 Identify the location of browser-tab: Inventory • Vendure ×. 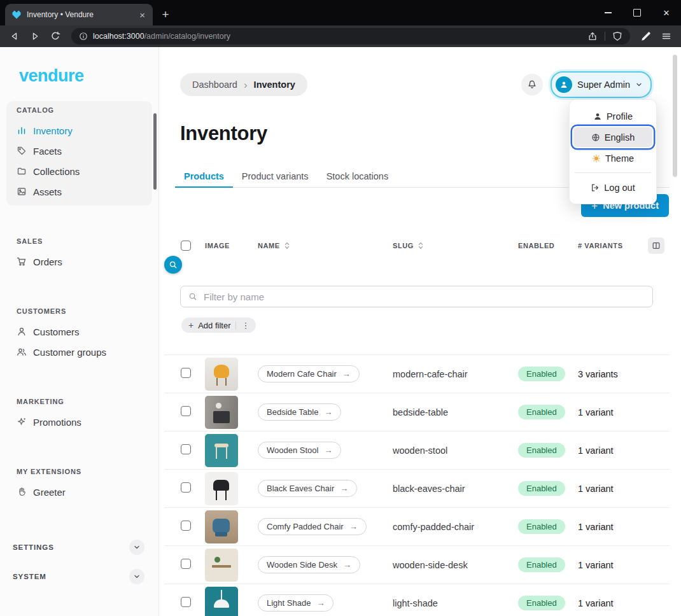
(79, 15).